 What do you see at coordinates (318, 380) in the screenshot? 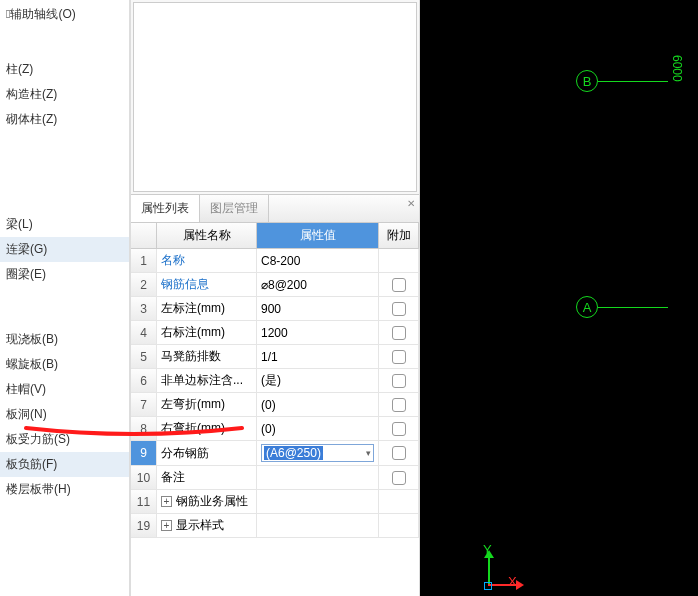
I see `property-value: (是)` at bounding box center [318, 380].